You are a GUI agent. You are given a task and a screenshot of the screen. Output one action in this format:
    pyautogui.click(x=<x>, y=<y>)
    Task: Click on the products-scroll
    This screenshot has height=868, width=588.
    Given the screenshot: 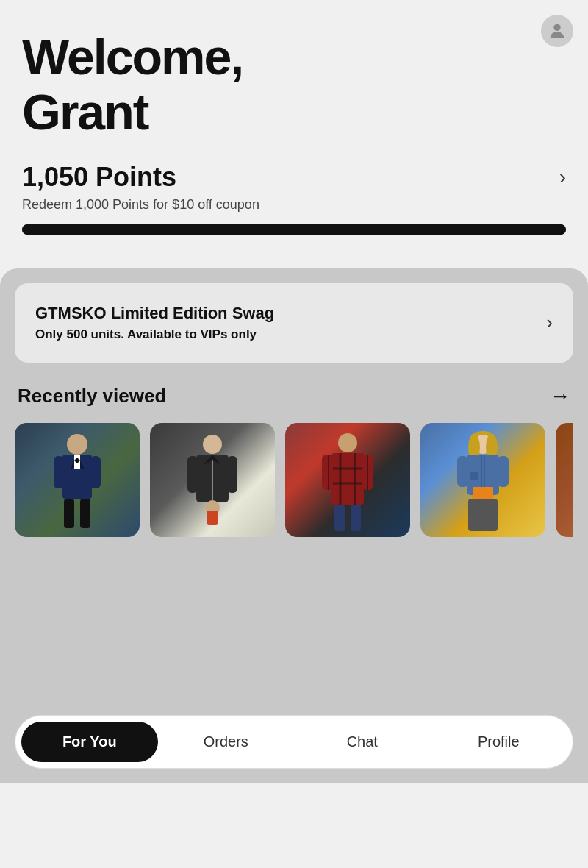 What is the action you would take?
    pyautogui.click(x=294, y=484)
    